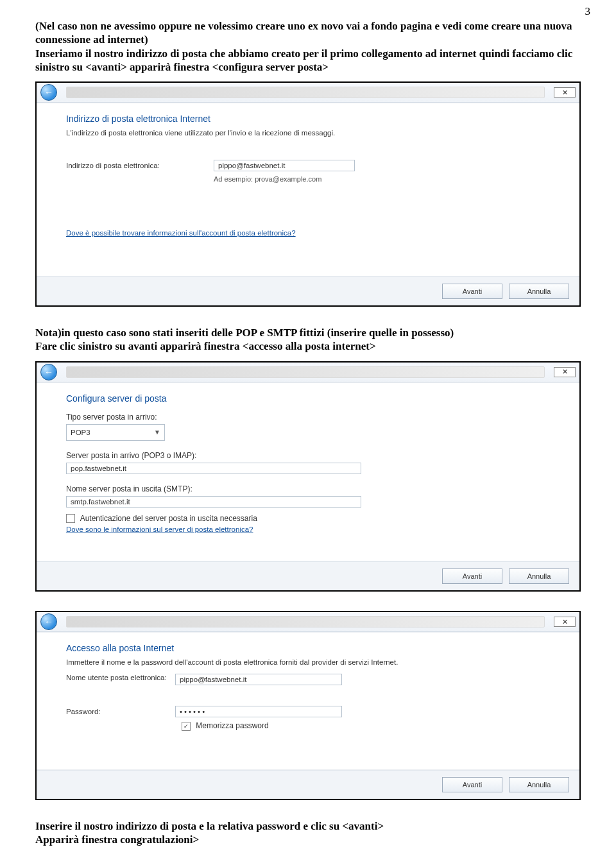 The height and width of the screenshot is (854, 616). I want to click on paragraph-3b: Fare clic sinistro su avanti apparirà fi…, so click(308, 346).